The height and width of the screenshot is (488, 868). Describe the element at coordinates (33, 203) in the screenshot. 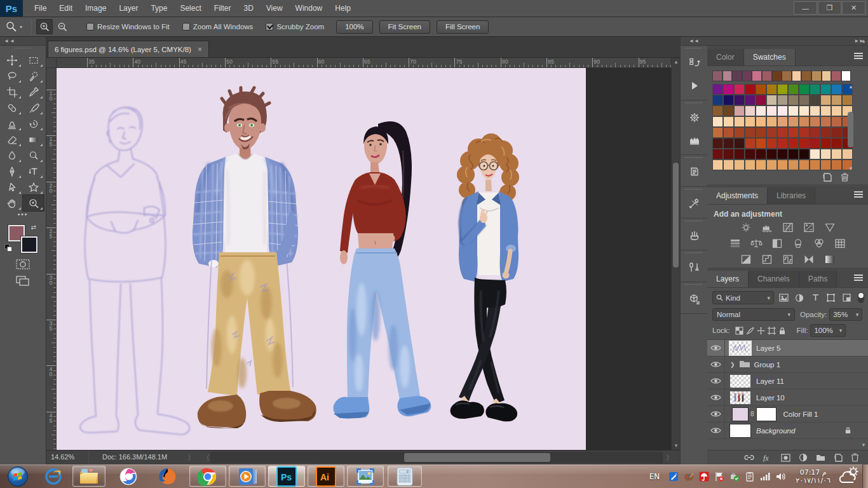

I see `zoom-tool` at that location.